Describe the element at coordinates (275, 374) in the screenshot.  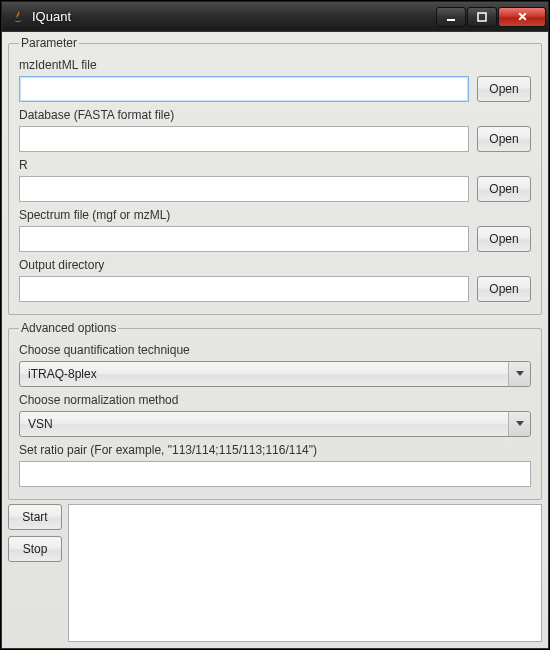
I see `quant-combo: iTRAQ-8plex` at that location.